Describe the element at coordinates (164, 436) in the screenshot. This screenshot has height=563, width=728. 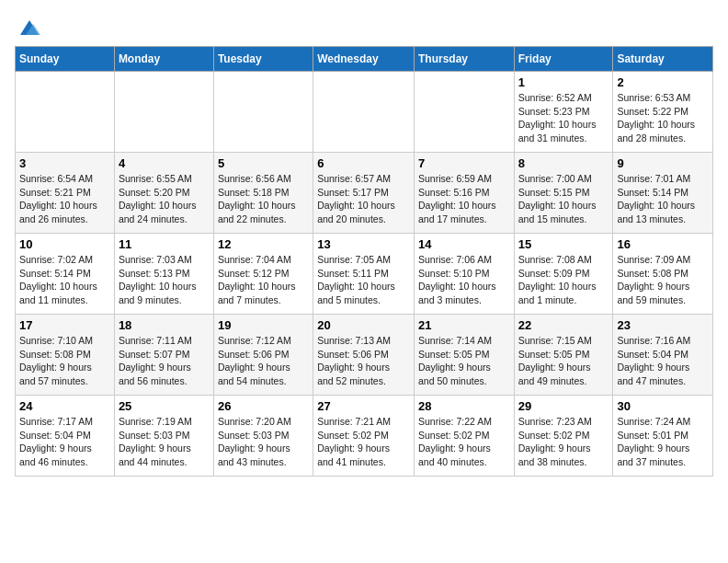
I see `calendar-cell: 25Sunrise: 7:19 AM Sunset: 5:03 PM Dayli…` at that location.